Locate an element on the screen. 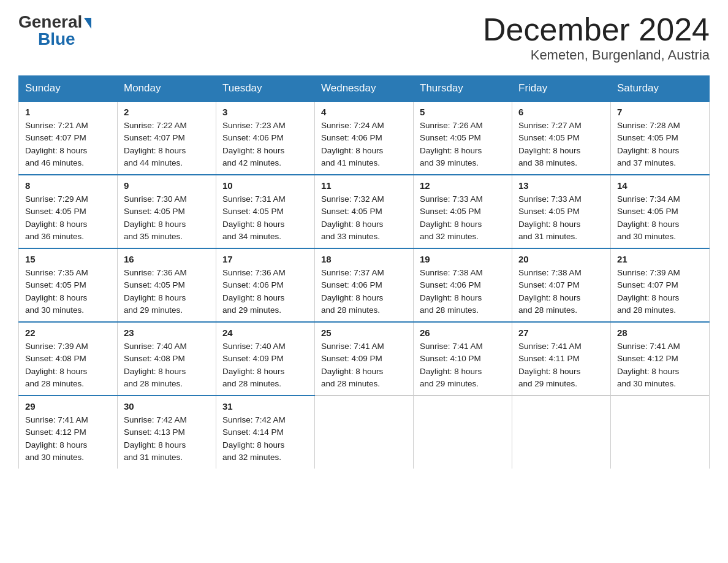 The height and width of the screenshot is (563, 728). col-friday: Friday is located at coordinates (561, 89).